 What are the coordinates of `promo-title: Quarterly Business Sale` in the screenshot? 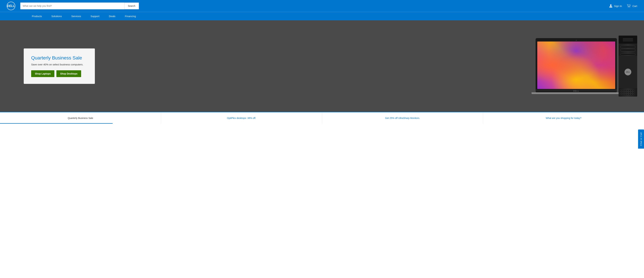 It's located at (60, 58).